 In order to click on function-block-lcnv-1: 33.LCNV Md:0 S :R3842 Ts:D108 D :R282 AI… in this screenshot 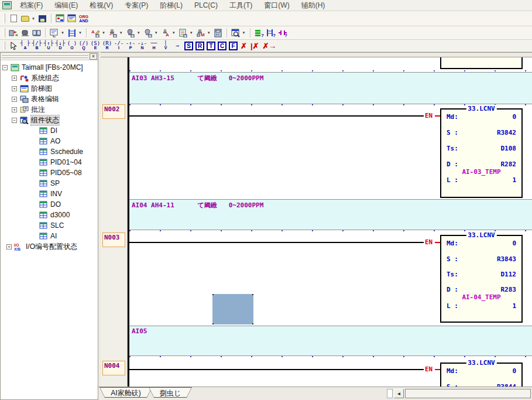, I will do `click(481, 153)`.